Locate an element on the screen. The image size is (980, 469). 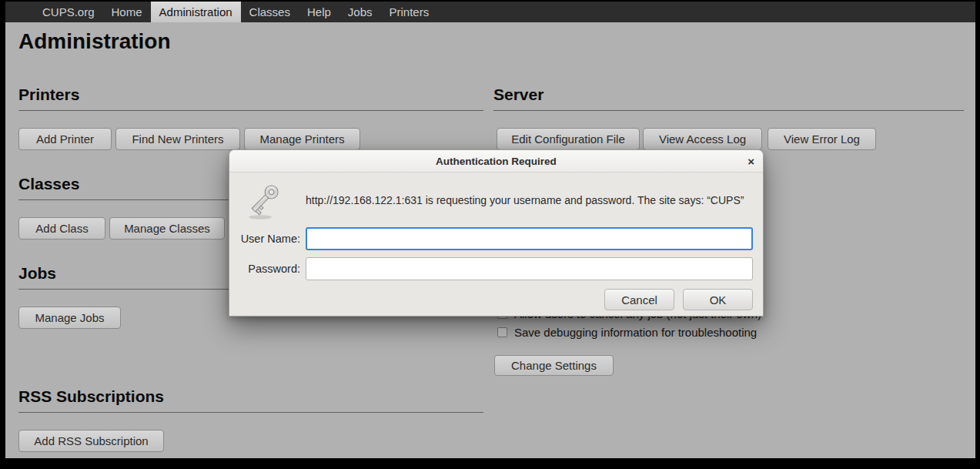
classes-heading: Classes is located at coordinates (49, 184).